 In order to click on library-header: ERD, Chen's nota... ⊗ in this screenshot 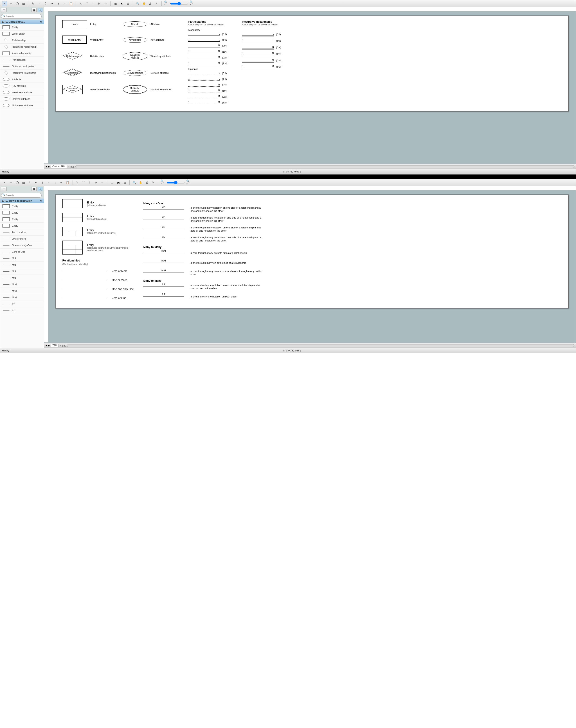, I will do `click(22, 22)`.